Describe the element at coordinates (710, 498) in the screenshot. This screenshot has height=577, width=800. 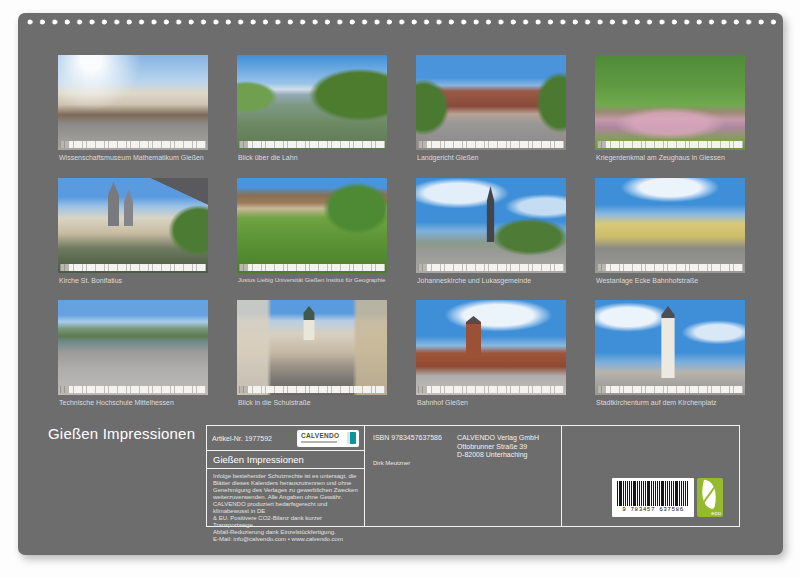
I see `eco-logo: eco` at that location.